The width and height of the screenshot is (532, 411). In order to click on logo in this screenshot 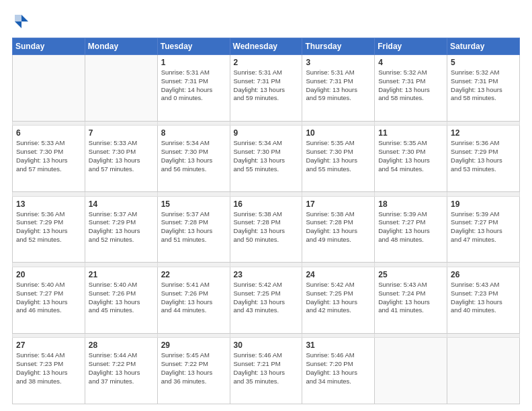, I will do `click(23, 21)`.